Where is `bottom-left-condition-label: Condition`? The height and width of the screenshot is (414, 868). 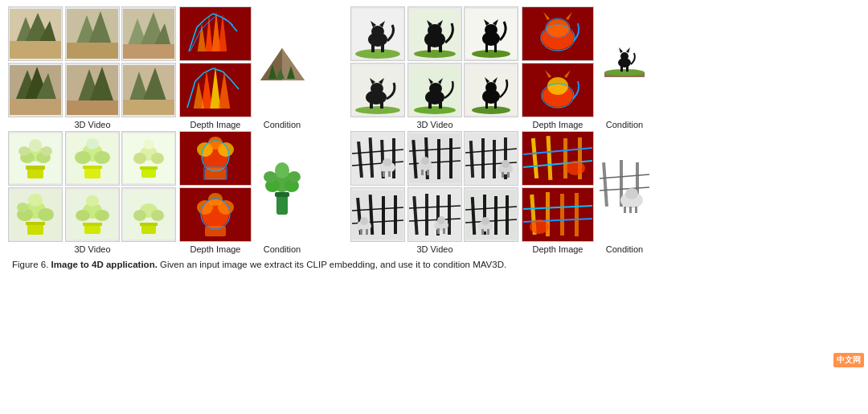 bottom-left-condition-label: Condition is located at coordinates (282, 249).